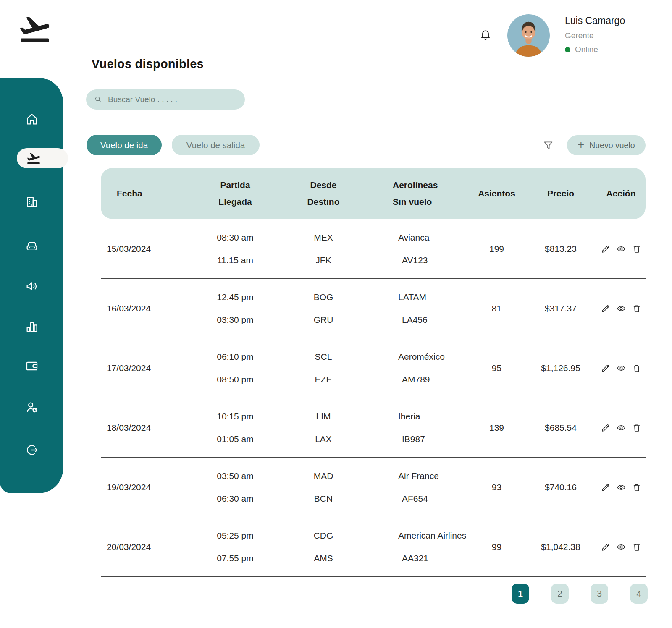 This screenshot has width=672, height=628. What do you see at coordinates (235, 547) in the screenshot?
I see `flight-times: 05:25 pm 07:55 pm` at bounding box center [235, 547].